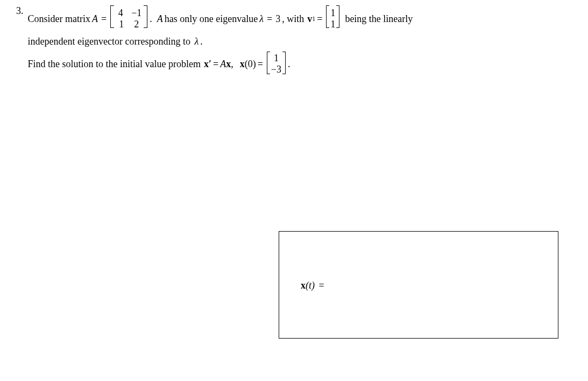 The width and height of the screenshot is (588, 381). I want to click on symbol-A-2: A, so click(160, 19).